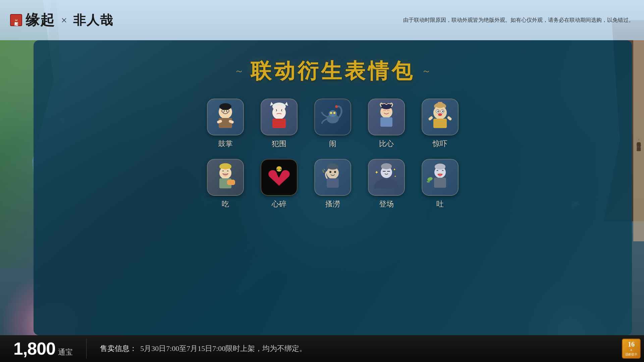 This screenshot has height=362, width=644. What do you see at coordinates (386, 117) in the screenshot?
I see `emote-char-bixin` at bounding box center [386, 117].